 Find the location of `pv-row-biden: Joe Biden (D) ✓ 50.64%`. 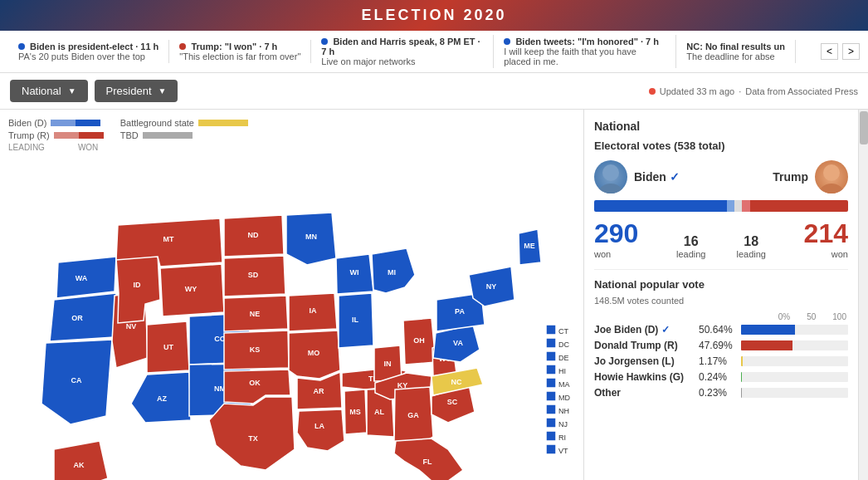

pv-row-biden: Joe Biden (D) ✓ 50.64% is located at coordinates (721, 330).